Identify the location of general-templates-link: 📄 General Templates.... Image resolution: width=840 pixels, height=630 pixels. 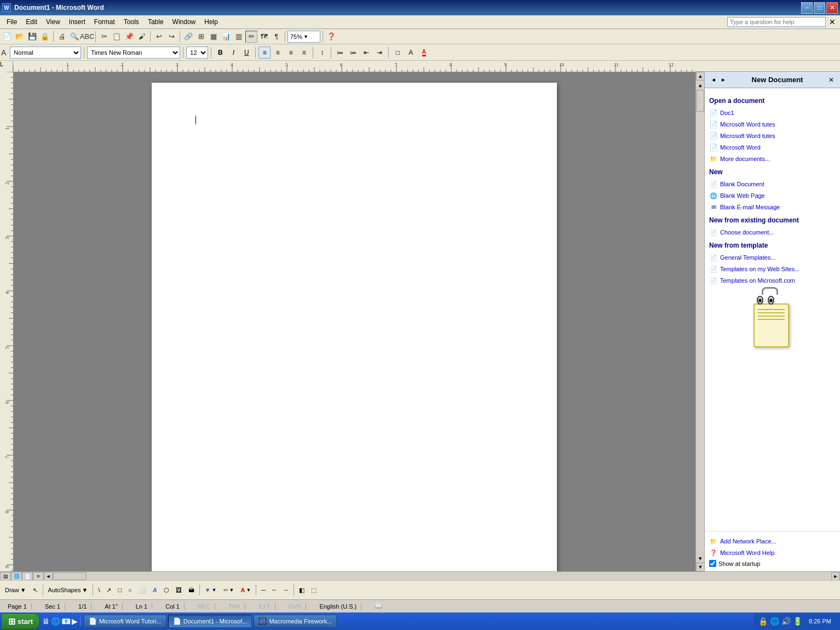
(772, 257).